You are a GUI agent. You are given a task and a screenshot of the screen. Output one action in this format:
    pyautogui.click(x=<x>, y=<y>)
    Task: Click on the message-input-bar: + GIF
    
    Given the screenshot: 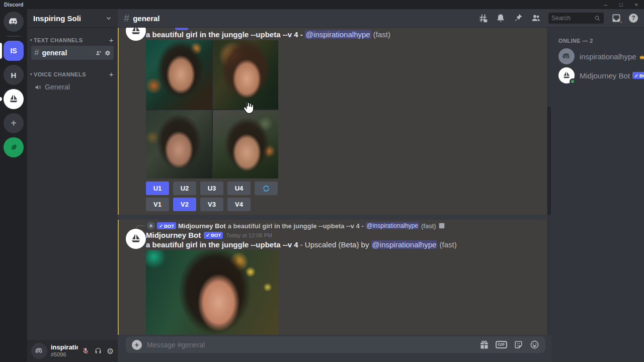 What is the action you would take?
    pyautogui.click(x=336, y=345)
    